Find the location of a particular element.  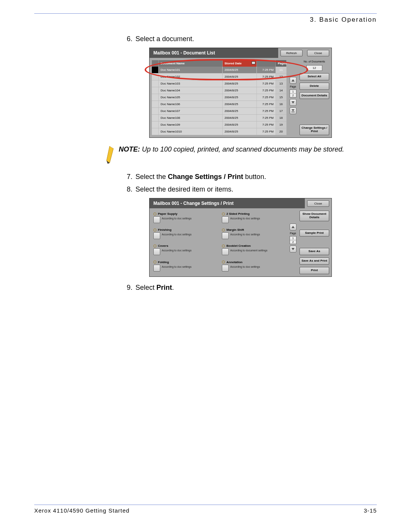

refresh-button: Refresh is located at coordinates (292, 53).